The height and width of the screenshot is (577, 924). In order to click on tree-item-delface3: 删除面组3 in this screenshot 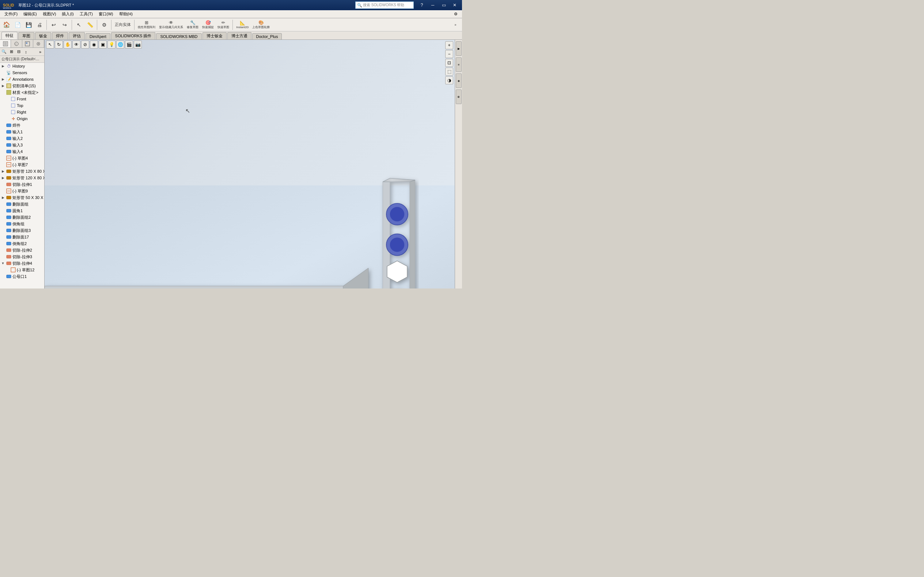, I will do `click(22, 230)`.